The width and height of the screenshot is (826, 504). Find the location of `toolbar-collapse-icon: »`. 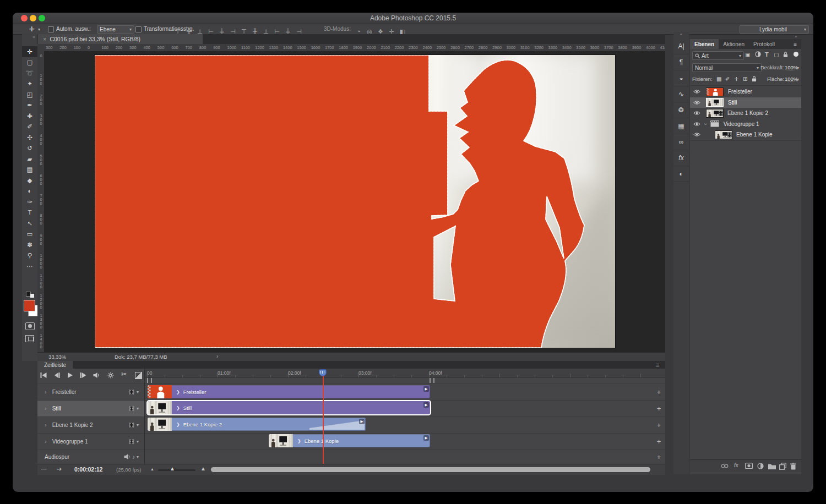

toolbar-collapse-icon: » is located at coordinates (30, 40).